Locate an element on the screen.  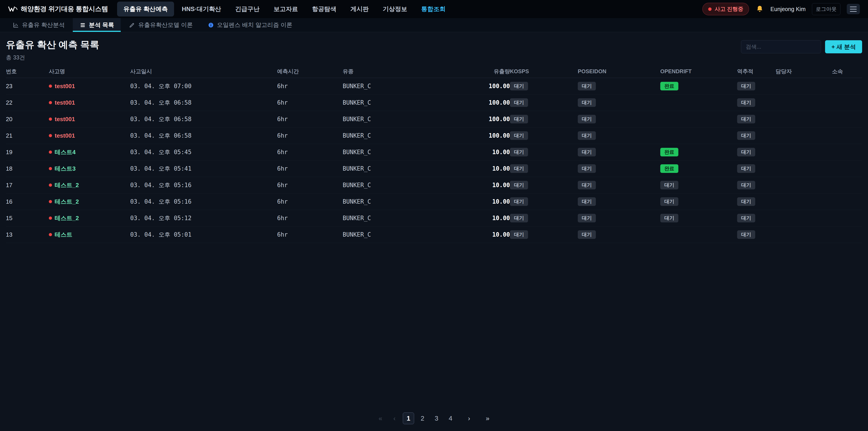
tab-2: 분석 목록 is located at coordinates (97, 25).